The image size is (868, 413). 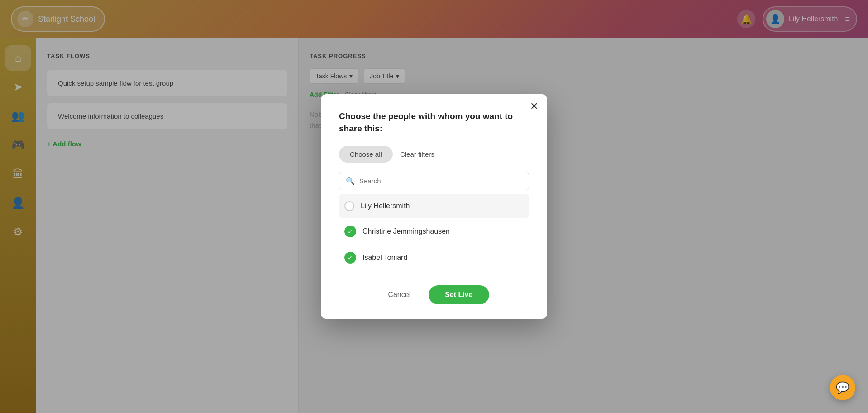 I want to click on person-name-lily: Lily Hellersmith, so click(x=385, y=206).